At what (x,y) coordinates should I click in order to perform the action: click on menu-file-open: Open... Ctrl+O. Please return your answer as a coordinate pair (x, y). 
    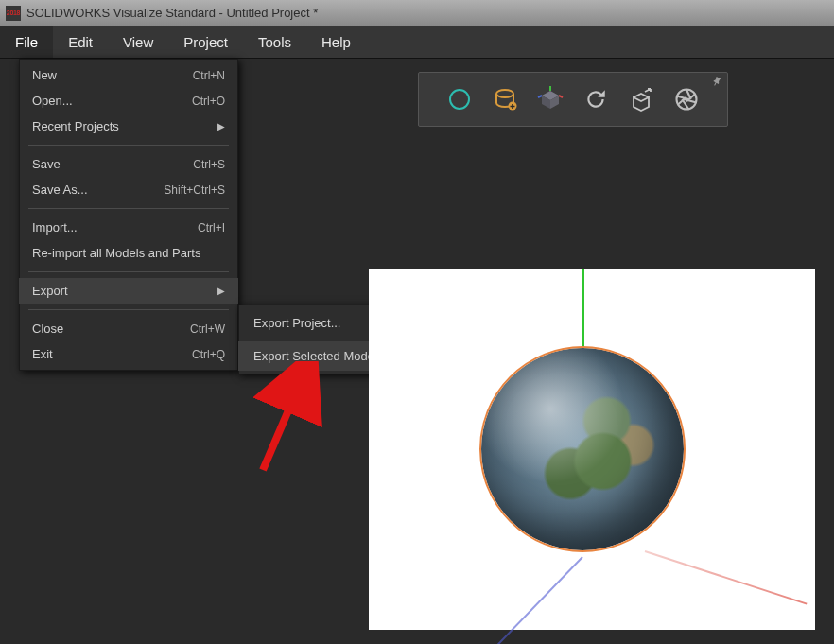
    Looking at the image, I should click on (129, 100).